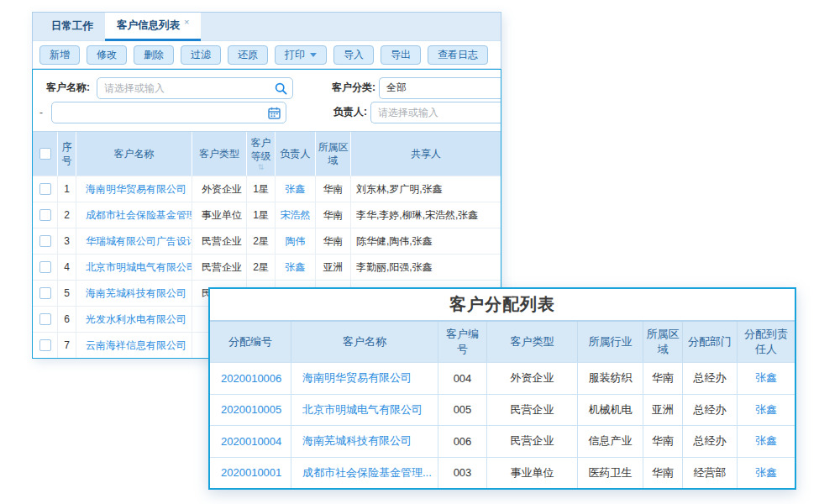 Image resolution: width=840 pixels, height=504 pixels. I want to click on tab-close-icon: ×, so click(186, 22).